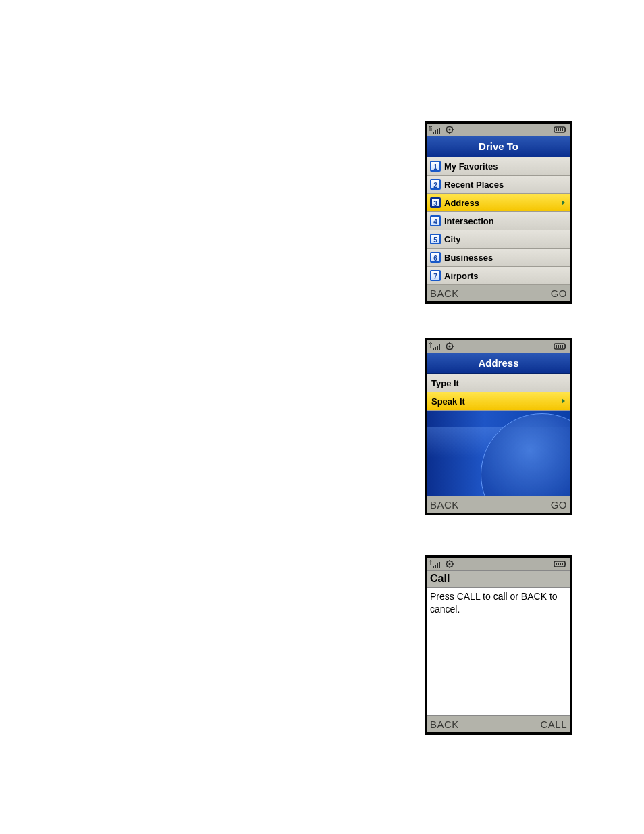 The height and width of the screenshot is (834, 644). What do you see at coordinates (498, 276) in the screenshot?
I see `menu-item-airports: 7 Airports` at bounding box center [498, 276].